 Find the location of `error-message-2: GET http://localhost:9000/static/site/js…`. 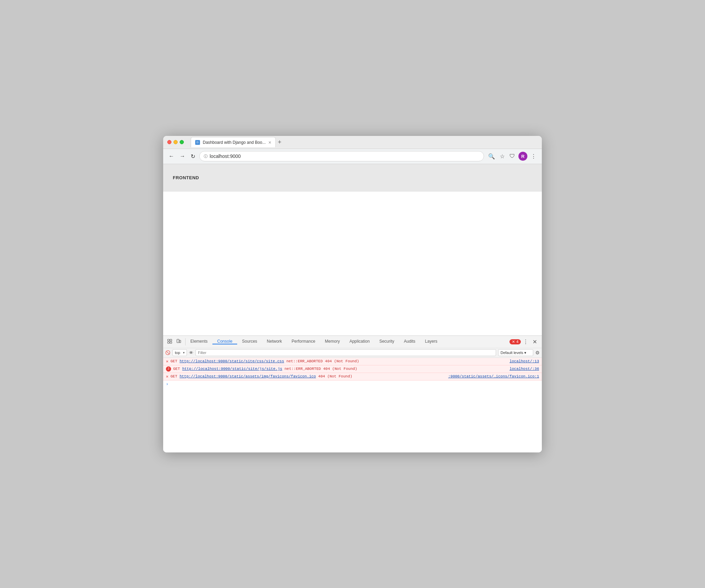

error-message-2: GET http://localhost:9000/static/site/js… is located at coordinates (340, 369).